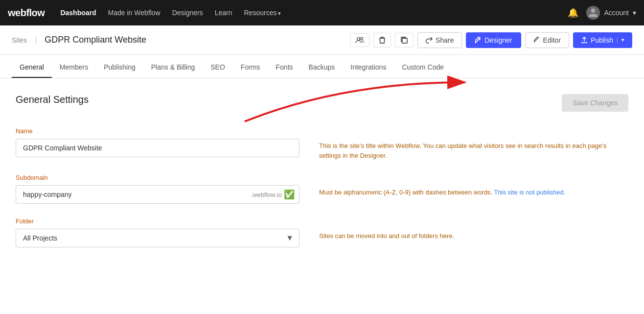  Describe the element at coordinates (266, 195) in the screenshot. I see `subdomain-suffix: .webflow.io` at that location.